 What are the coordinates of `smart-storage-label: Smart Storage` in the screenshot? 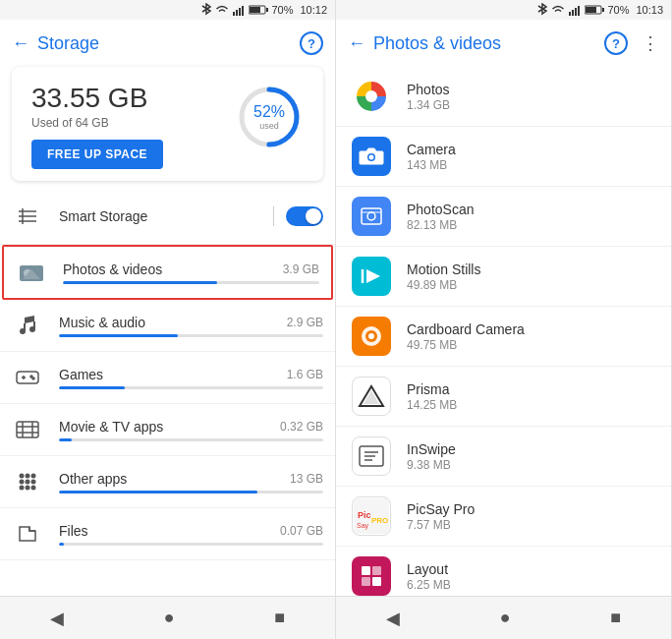 It's located at (166, 216).